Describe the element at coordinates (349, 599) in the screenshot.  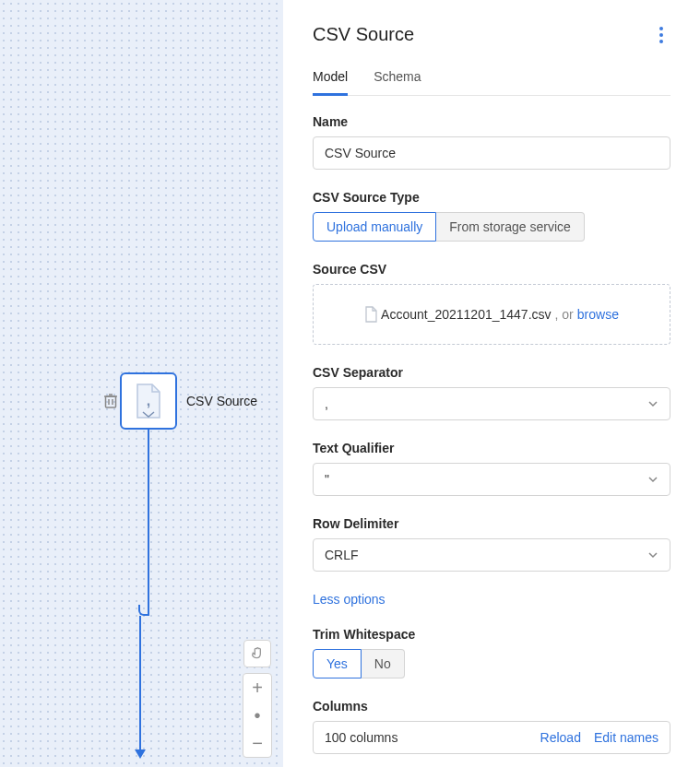
I see `less-options-link: Less options` at that location.